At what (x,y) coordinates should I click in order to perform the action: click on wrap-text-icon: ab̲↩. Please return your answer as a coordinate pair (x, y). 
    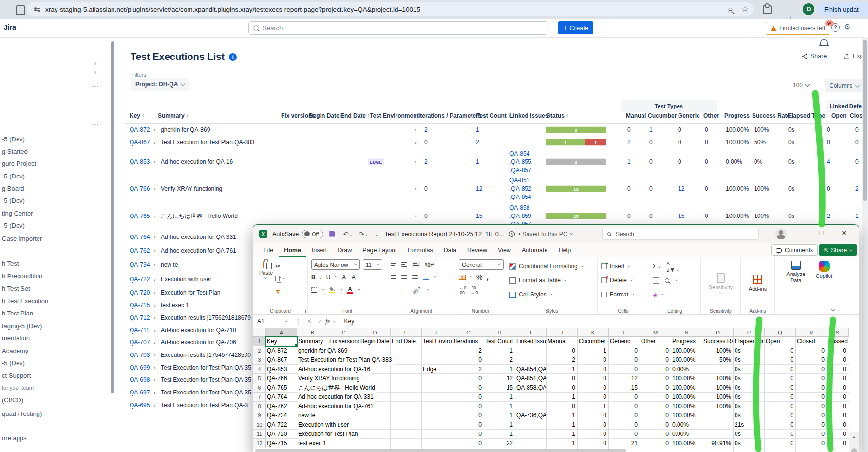
    Looking at the image, I should click on (430, 264).